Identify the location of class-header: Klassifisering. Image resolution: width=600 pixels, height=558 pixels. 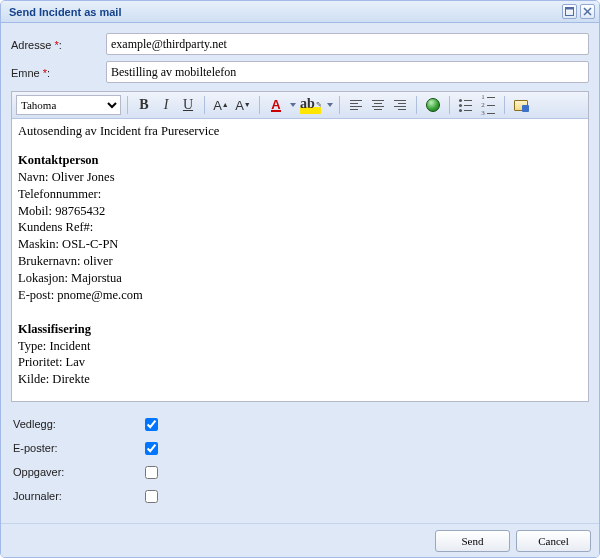
(54, 329).